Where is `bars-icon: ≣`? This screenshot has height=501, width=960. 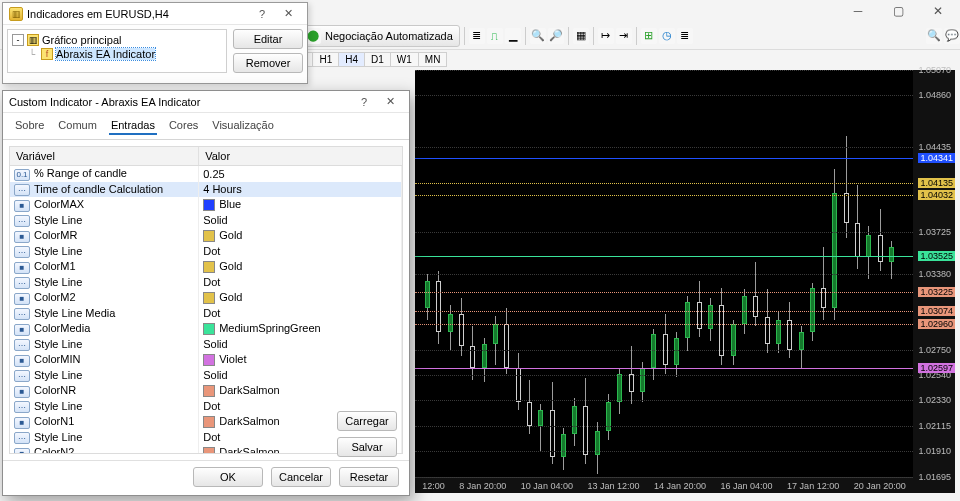
bars-icon: ≣ is located at coordinates (477, 36).